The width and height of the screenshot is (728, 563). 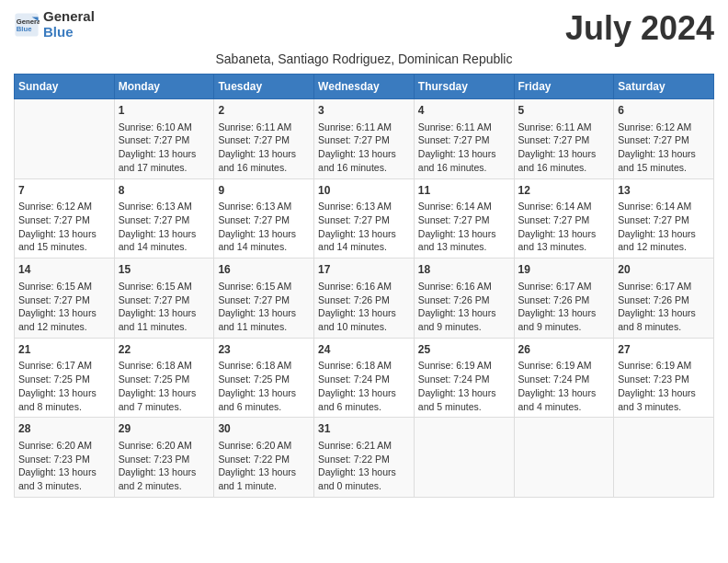 What do you see at coordinates (265, 219) in the screenshot?
I see `calendar-cell: 9Sunrise: 6:13 AMSunset: 7:27 PMDaylight…` at bounding box center [265, 219].